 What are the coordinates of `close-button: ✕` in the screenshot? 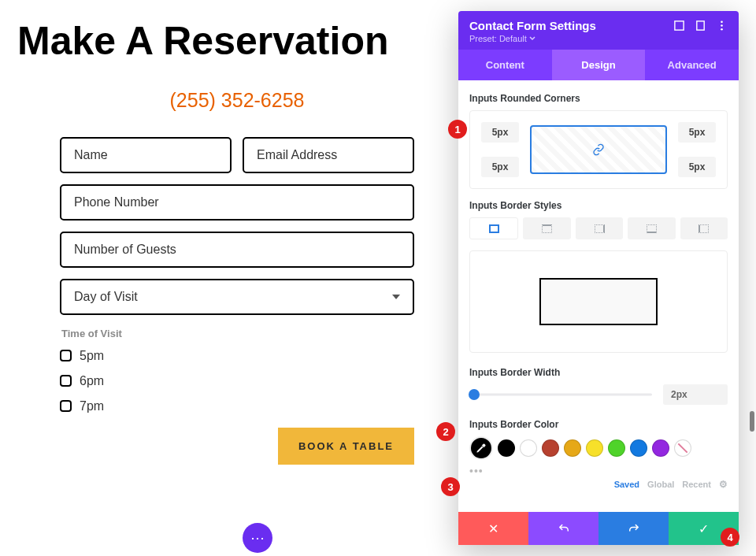 It's located at (493, 528).